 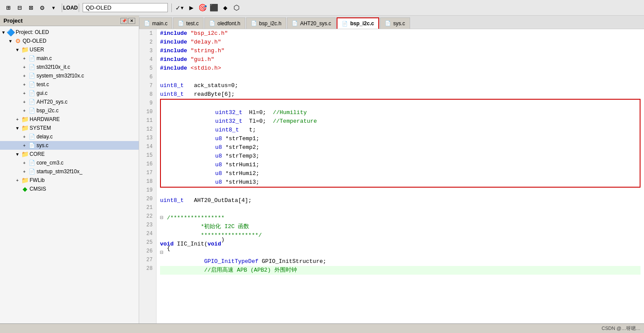 What do you see at coordinates (400, 94) in the screenshot?
I see `code-line-8: uint8_t readByte[6];` at bounding box center [400, 94].